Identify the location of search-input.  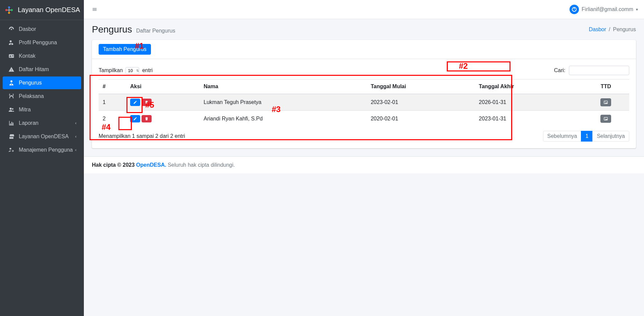
(599, 70).